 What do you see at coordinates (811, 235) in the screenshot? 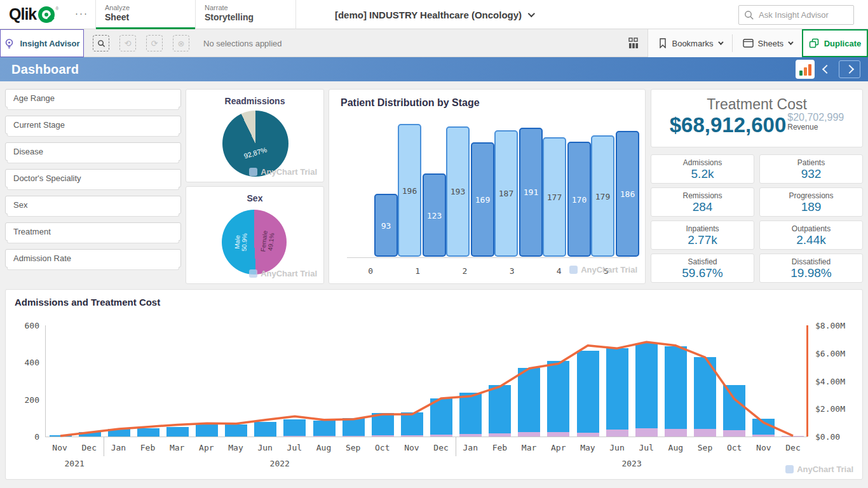
I see `kpi-tile-outpatients: Outpatients2.44k` at bounding box center [811, 235].